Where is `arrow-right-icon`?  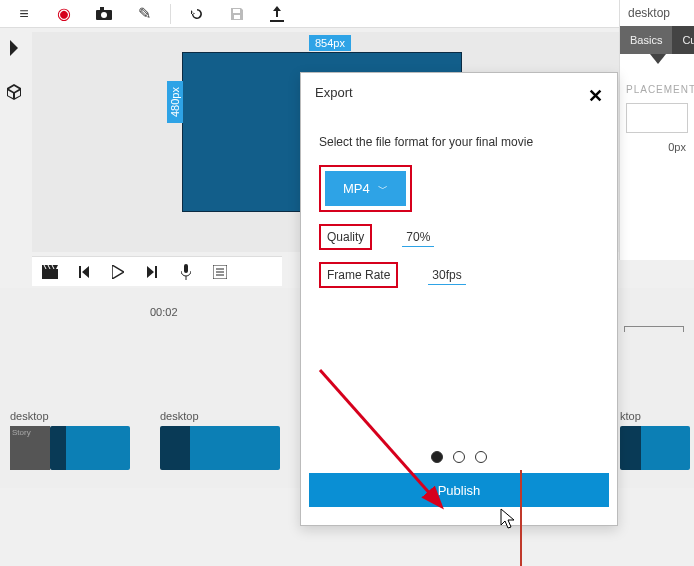
arrow-right-icon is located at coordinates (14, 48).